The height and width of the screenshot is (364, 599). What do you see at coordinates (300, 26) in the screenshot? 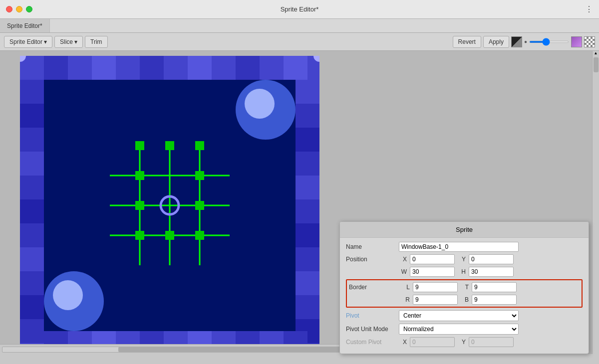
I see `tab-strip: Sprite Editor*` at bounding box center [300, 26].